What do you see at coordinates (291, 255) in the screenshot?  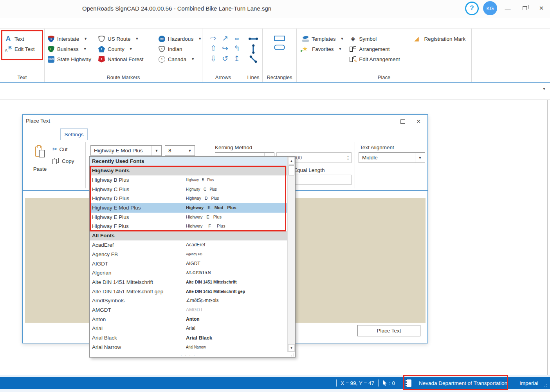 I see `dropdown-scrollbar: ▲ ▼` at bounding box center [291, 255].